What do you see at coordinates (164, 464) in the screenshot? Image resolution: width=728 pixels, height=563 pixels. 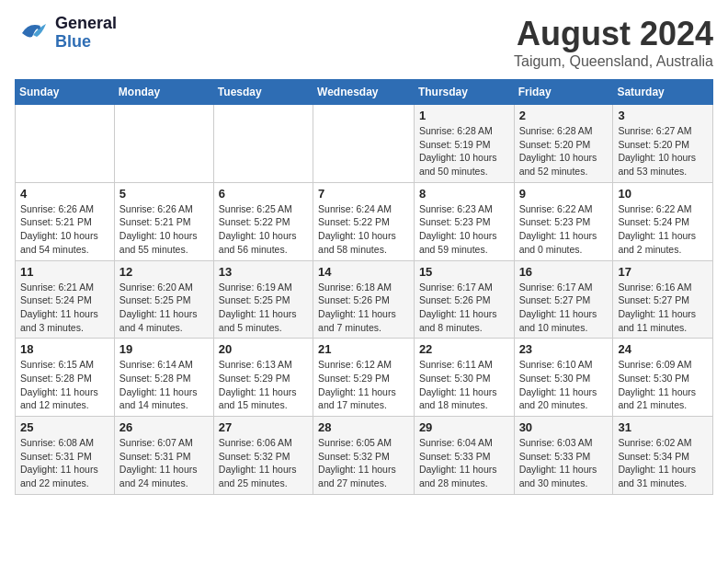 I see `cell-info: Sunrise: 6:07 AM Sunset: 5:31 PM Dayligh…` at bounding box center [164, 464].